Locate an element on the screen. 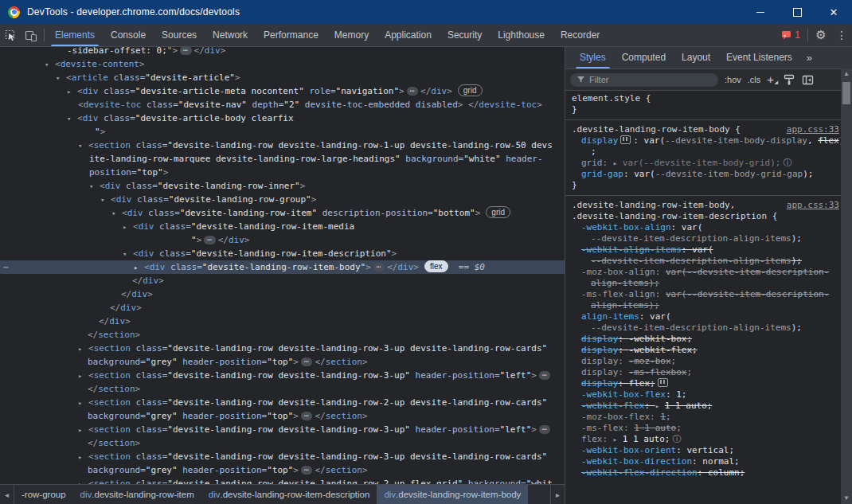  inspect-element-button is located at coordinates (10, 35).